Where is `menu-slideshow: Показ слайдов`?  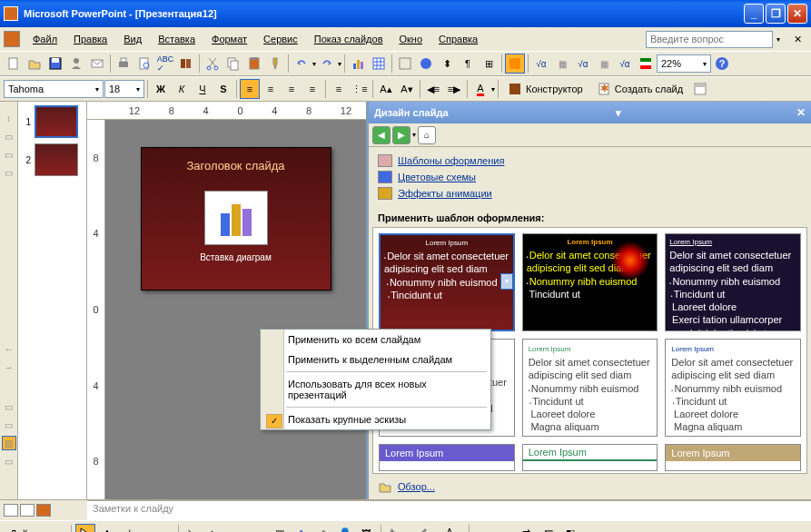
menu-slideshow: Показ слайдов is located at coordinates (349, 39).